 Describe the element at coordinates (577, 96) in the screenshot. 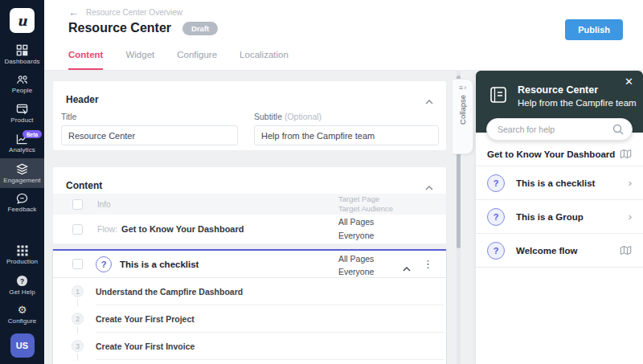

I see `preview-titles: Resource Center Help from the Campfire t…` at that location.